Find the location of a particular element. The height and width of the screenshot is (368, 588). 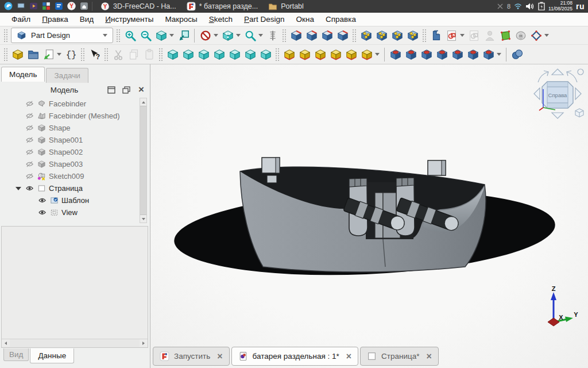

additive-pipe-button is located at coordinates (335, 54).